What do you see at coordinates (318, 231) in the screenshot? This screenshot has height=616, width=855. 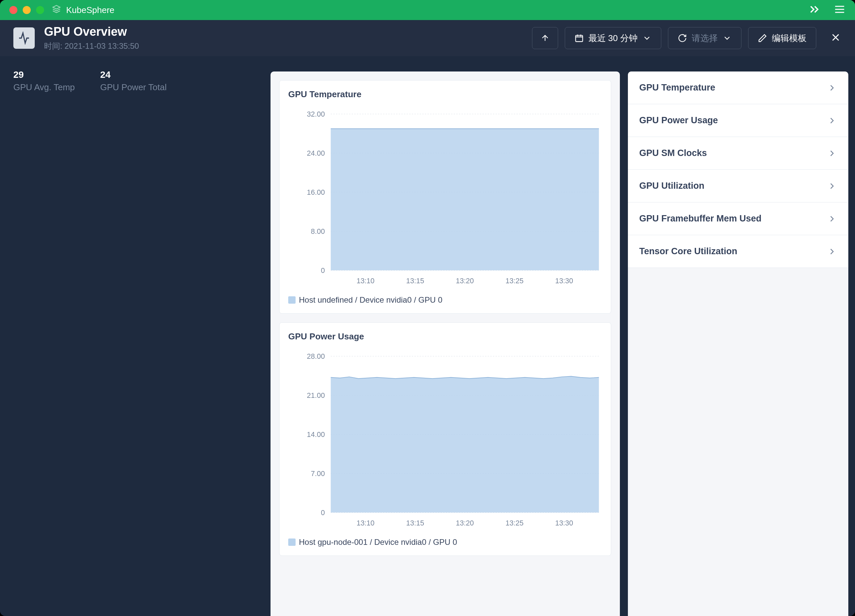 I see `svg-text: 8.00` at bounding box center [318, 231].